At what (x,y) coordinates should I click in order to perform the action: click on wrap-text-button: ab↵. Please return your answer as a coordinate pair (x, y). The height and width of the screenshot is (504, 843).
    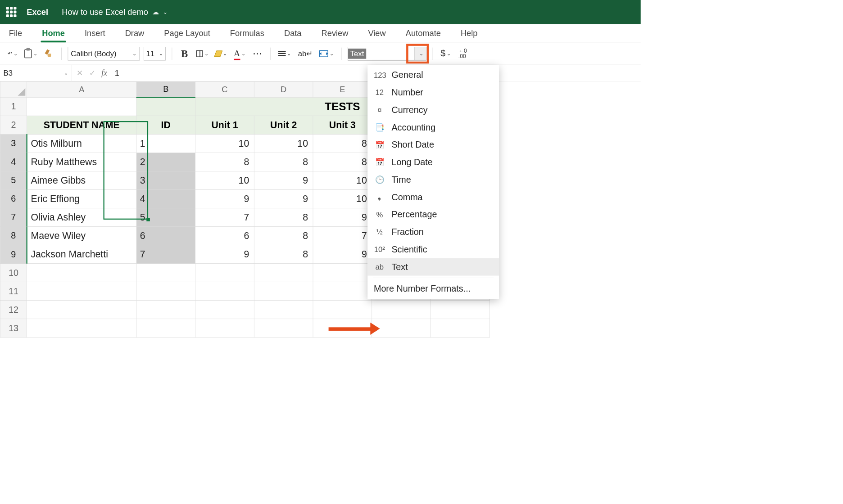
    Looking at the image, I should click on (305, 54).